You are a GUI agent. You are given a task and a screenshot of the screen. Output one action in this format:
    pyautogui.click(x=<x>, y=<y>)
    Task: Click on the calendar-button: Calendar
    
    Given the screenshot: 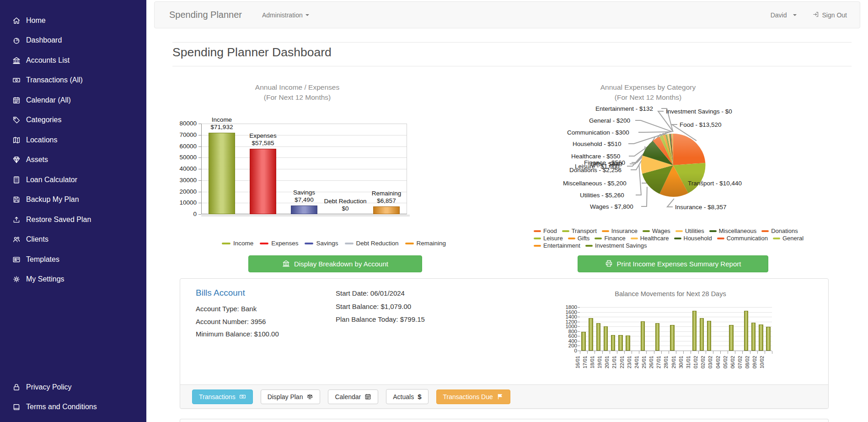 What is the action you would take?
    pyautogui.click(x=353, y=397)
    